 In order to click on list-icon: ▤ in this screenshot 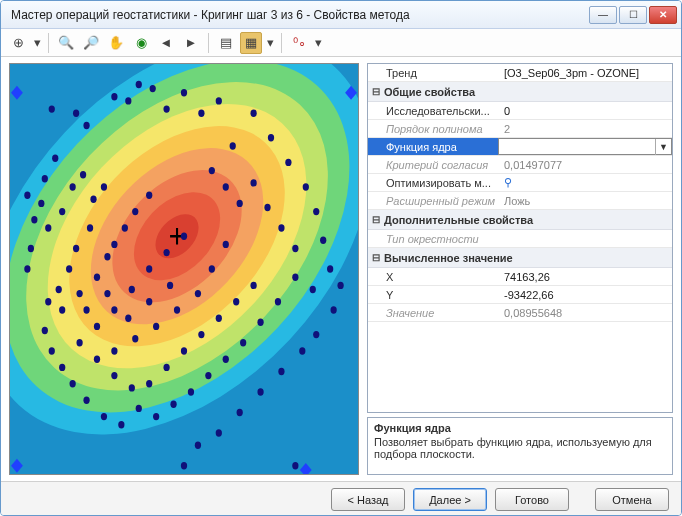, I will do `click(226, 43)`.